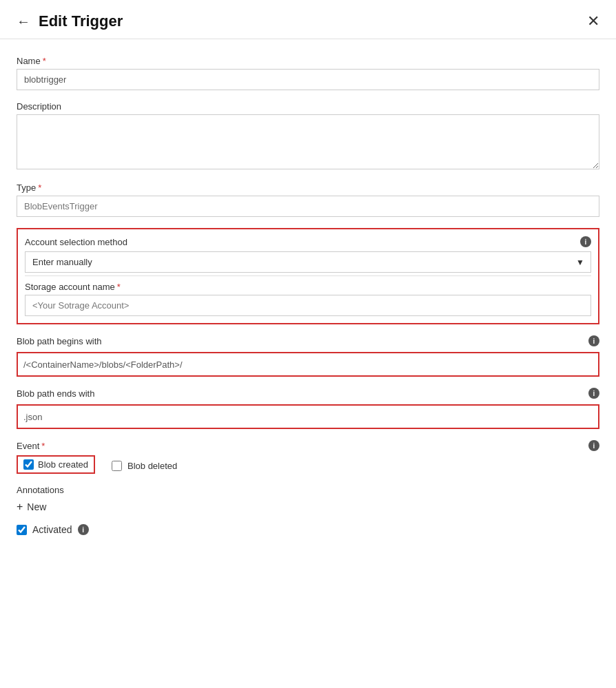 This screenshot has width=616, height=688. I want to click on activated-checkbox, so click(22, 530).